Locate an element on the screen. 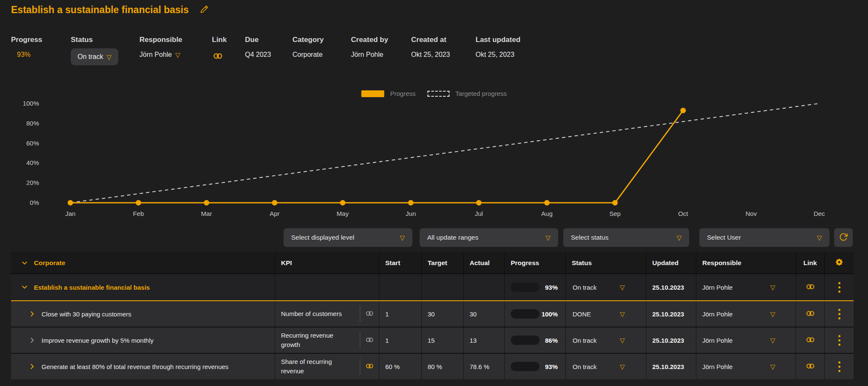 The width and height of the screenshot is (868, 386). due-value: Q4 2023 is located at coordinates (258, 55).